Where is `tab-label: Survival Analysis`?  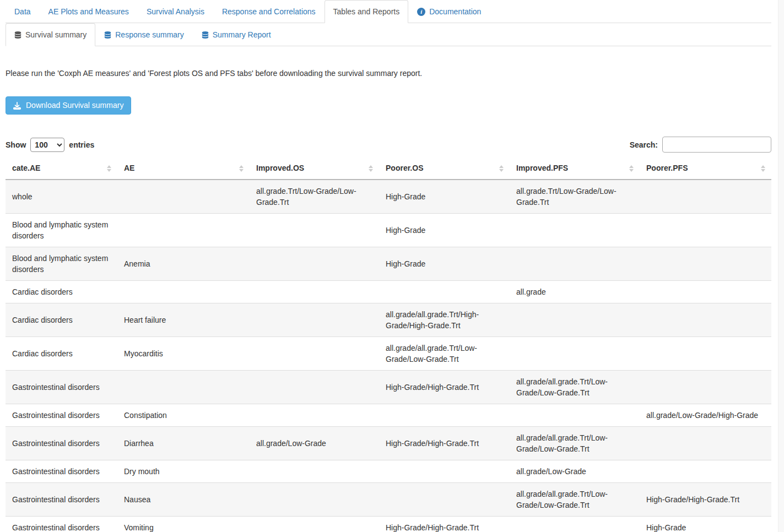
tab-label: Survival Analysis is located at coordinates (175, 12).